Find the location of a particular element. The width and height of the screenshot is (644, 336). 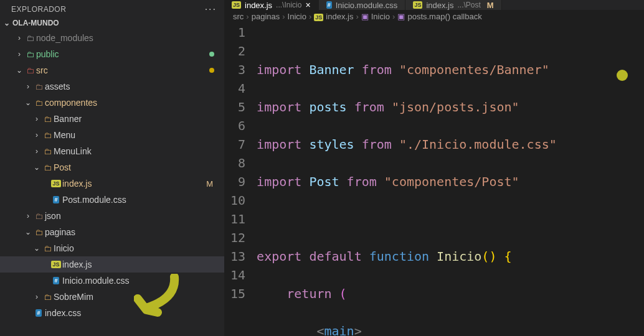

breadcrumb-item: paginas is located at coordinates (266, 16).